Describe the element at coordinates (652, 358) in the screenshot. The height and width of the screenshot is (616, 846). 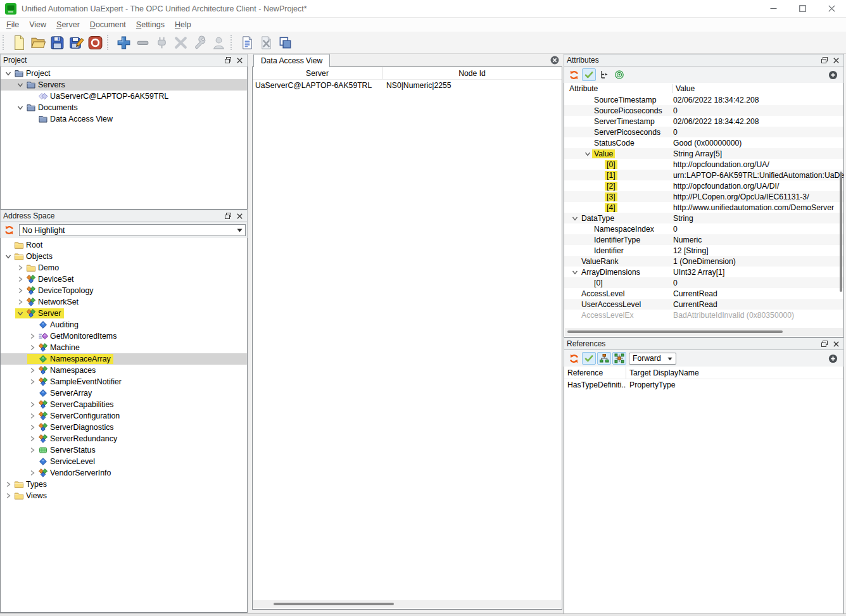
I see `reference-direction-select: Forward` at that location.